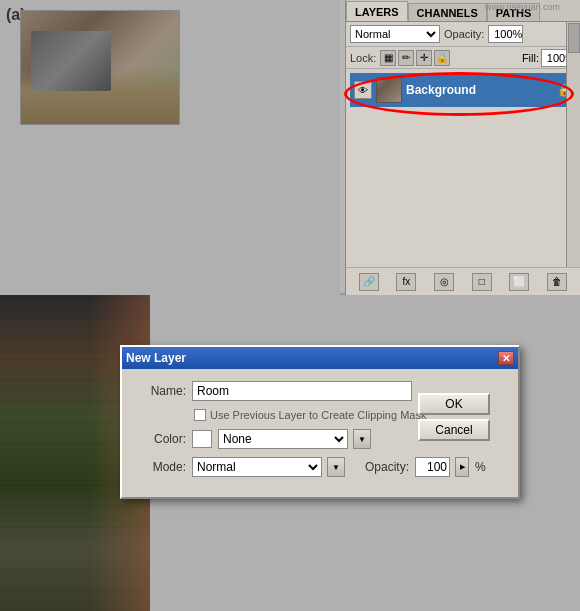 This screenshot has width=580, height=611. I want to click on dialog-close-button: ✕, so click(506, 358).